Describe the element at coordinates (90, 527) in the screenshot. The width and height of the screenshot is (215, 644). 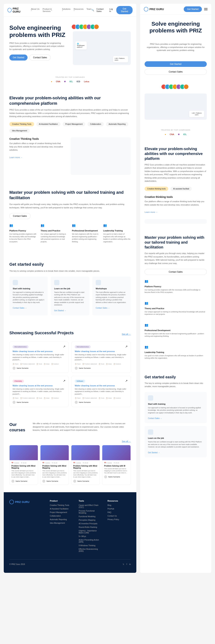
I see `footer-link: Round-Robin Ranking` at that location.